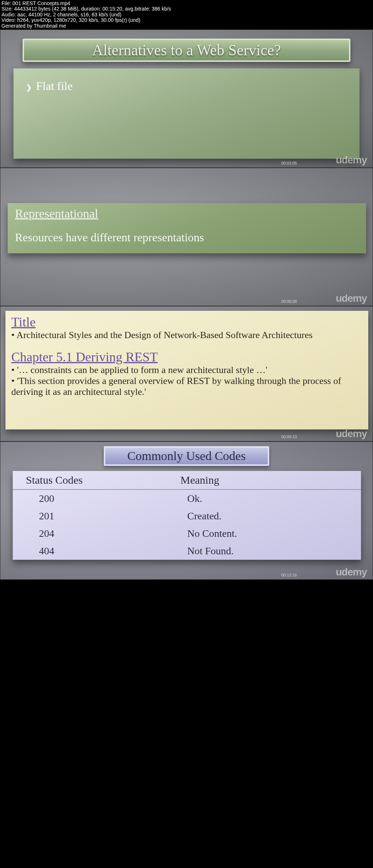  What do you see at coordinates (267, 534) in the screenshot?
I see `meaning-cell: No Content.` at bounding box center [267, 534].